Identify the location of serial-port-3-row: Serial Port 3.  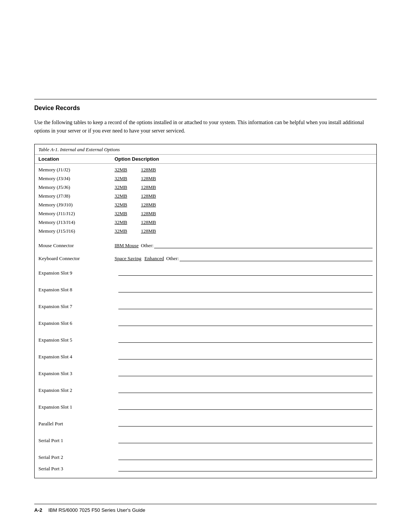
(206, 467).